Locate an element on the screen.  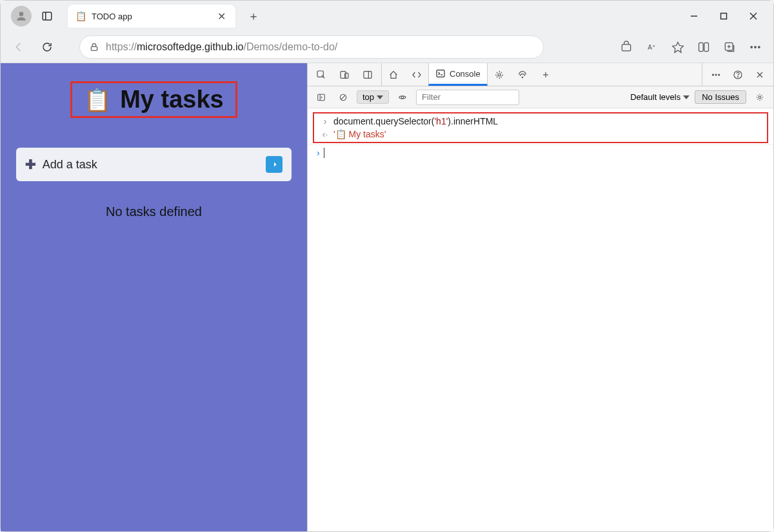
url-text: https://microsoftedge.github.io/Demos/de… is located at coordinates (222, 47).